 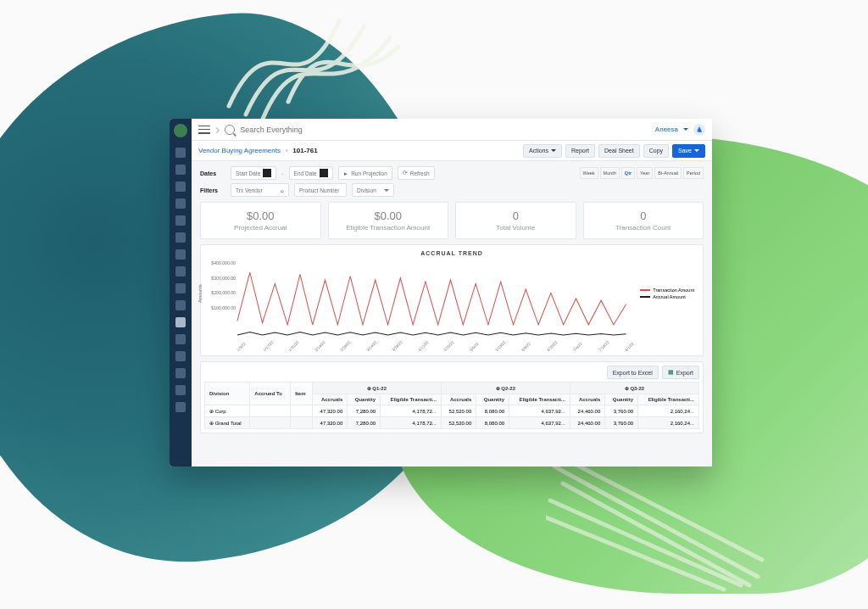 I want to click on stat-total-volume: 0Total Volume, so click(x=515, y=221).